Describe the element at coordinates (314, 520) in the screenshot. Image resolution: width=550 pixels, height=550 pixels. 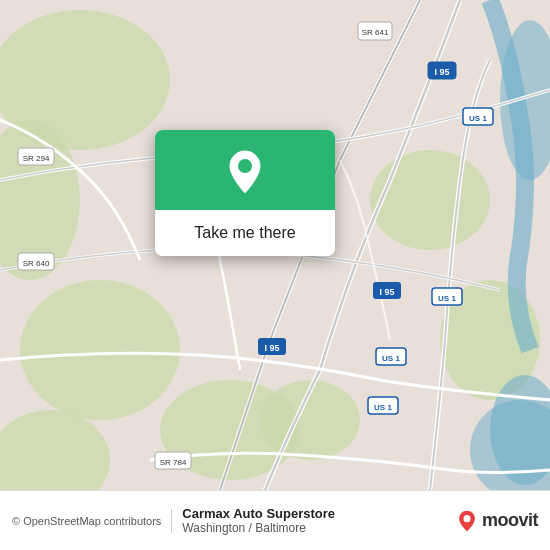
I see `location-info: Carmax Auto Superstore Washington / Balt…` at that location.